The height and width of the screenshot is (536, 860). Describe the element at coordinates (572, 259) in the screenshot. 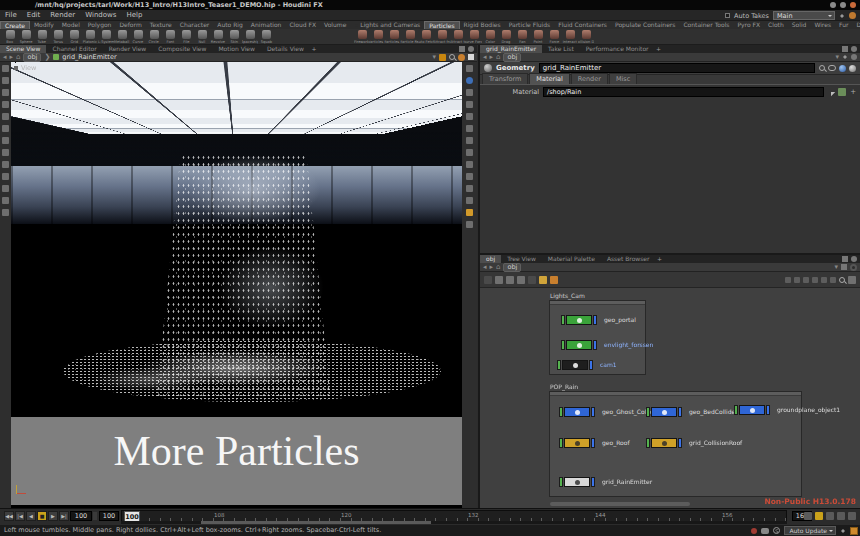

I see `pane-tab: Material Palette` at that location.